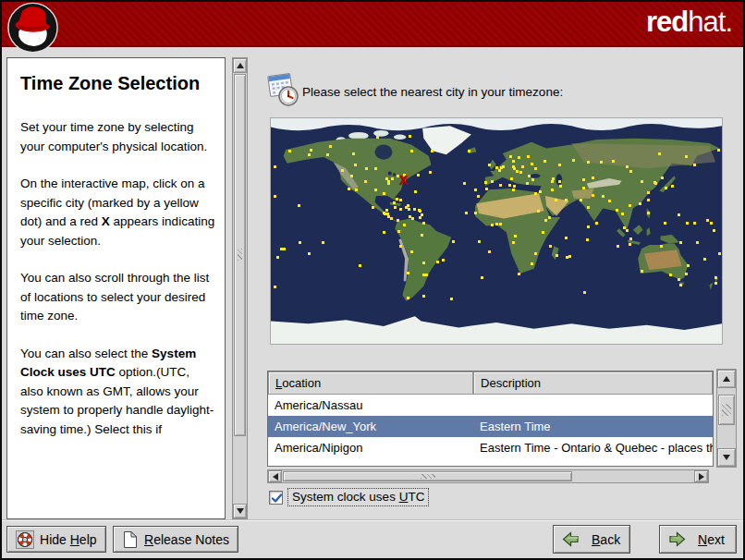 Image resolution: width=745 pixels, height=560 pixels. I want to click on table-vscrollbar-thumb, so click(727, 410).